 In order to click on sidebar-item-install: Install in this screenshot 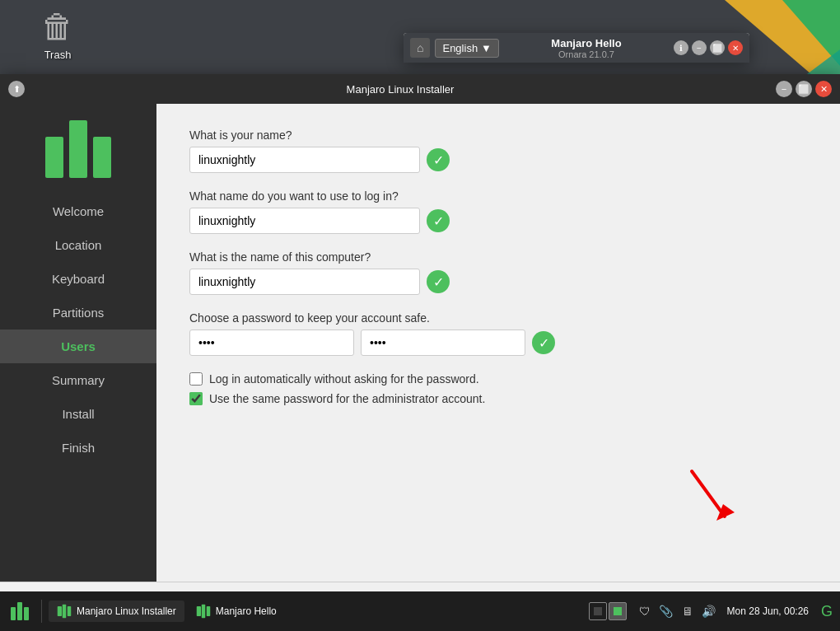, I will do `click(78, 414)`.